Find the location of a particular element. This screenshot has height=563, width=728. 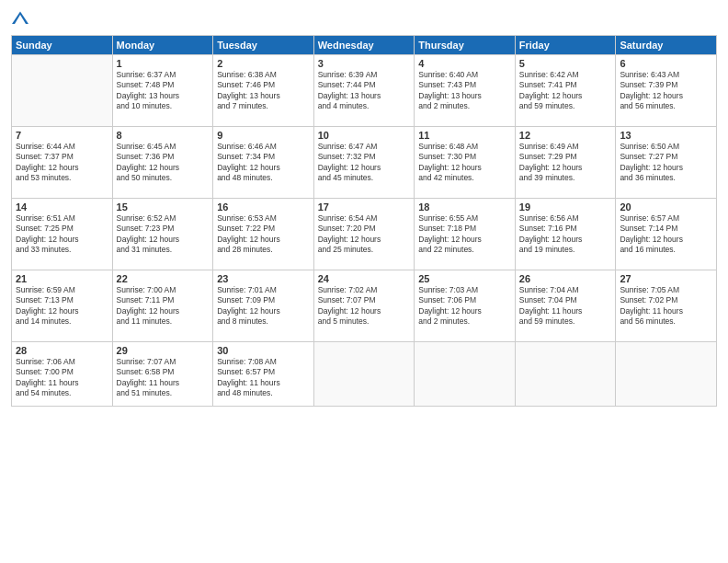

week-row-2: 7Sunrise: 6:44 AM Sunset: 7:37 PM Daylig… is located at coordinates (364, 163).